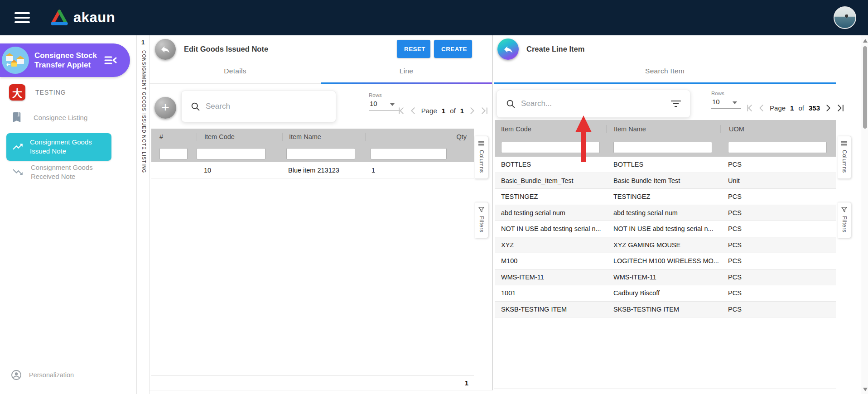  What do you see at coordinates (38, 92) in the screenshot?
I see `sidebar-item-testing: 大 TESTING` at bounding box center [38, 92].